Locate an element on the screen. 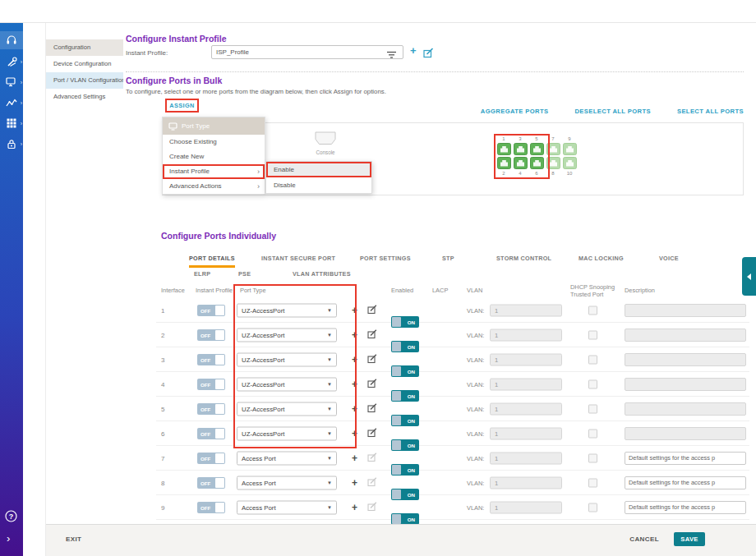 The height and width of the screenshot is (556, 756). tab-instant-secure-port: INSTANT SECURE PORT is located at coordinates (298, 260).